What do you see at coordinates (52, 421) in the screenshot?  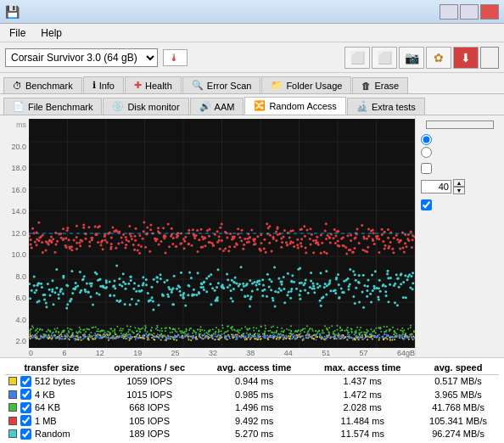 I see `cell-size-3: 1 MB` at bounding box center [52, 421].